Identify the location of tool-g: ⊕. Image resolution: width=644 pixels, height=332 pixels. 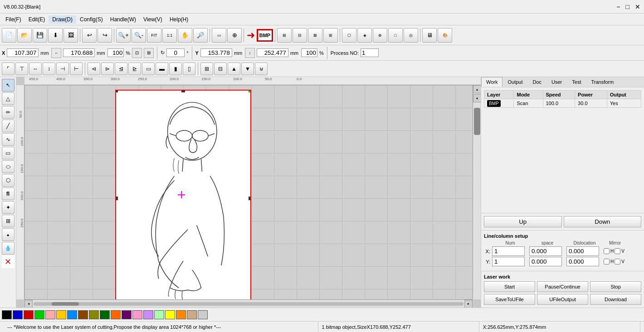
(380, 35).